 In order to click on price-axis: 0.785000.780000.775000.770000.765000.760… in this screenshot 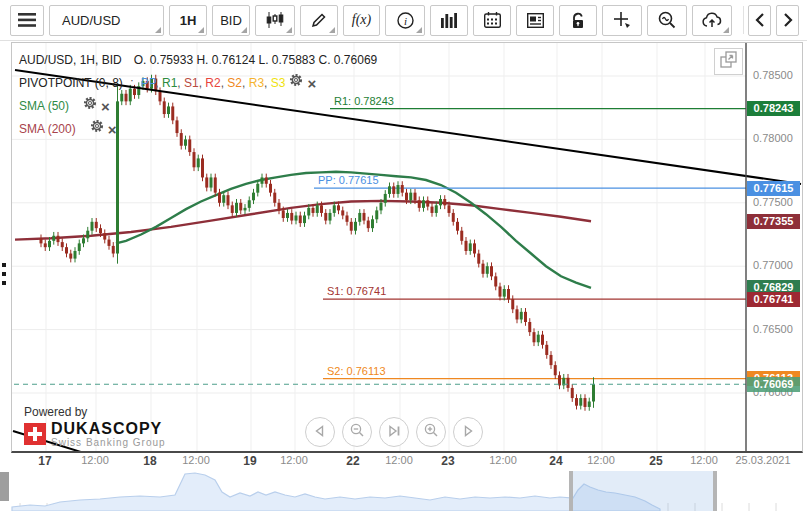, I will do `click(774, 247)`.